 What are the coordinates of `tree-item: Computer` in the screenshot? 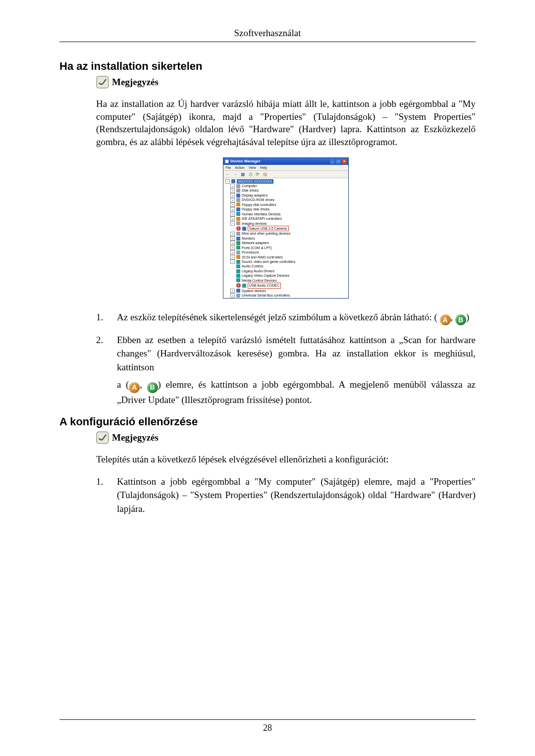 It's located at (250, 186).